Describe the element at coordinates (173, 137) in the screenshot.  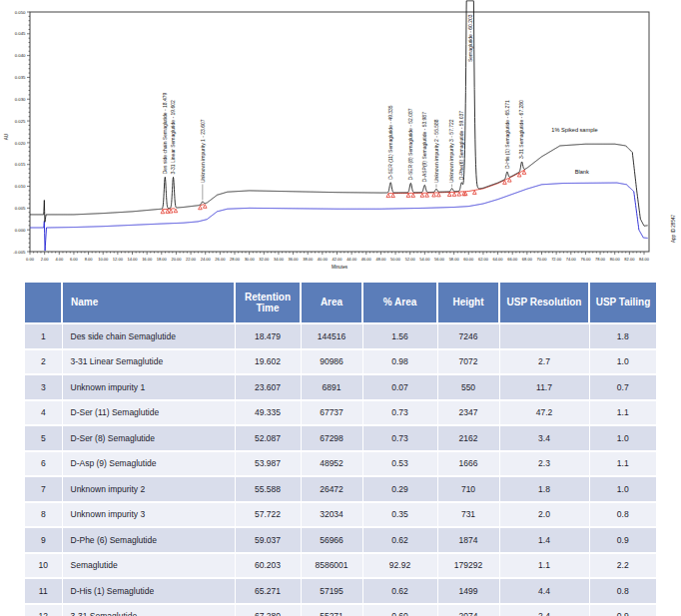
I see `peak-label: 3-31 Linear Semaglutide - 19.602` at that location.